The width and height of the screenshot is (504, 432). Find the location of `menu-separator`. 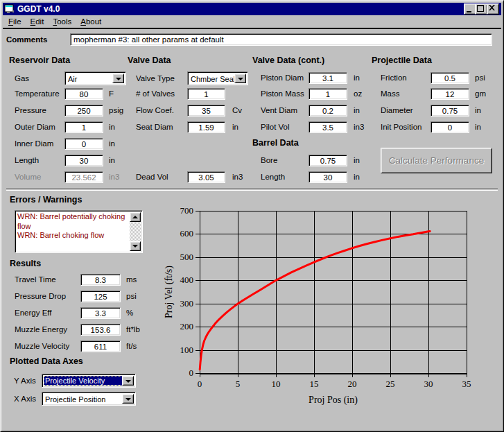

menu-separator is located at coordinates (252, 28).